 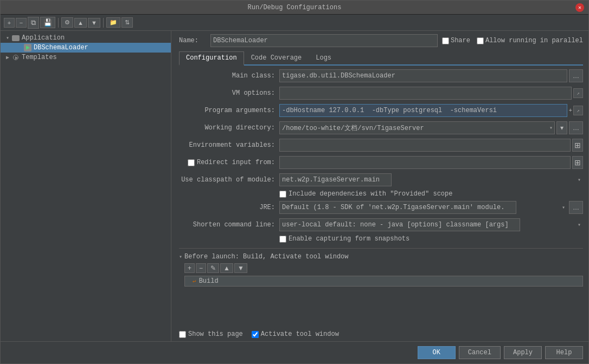 What do you see at coordinates (229, 128) in the screenshot?
I see `working-dir-label: Working directory:` at bounding box center [229, 128].